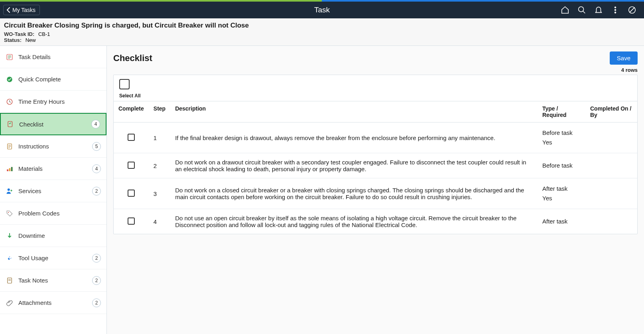 The height and width of the screenshot is (334, 644). Describe the element at coordinates (376, 222) in the screenshot. I see `table-row: 4Do not use an open circuit breaker by i…` at that location.